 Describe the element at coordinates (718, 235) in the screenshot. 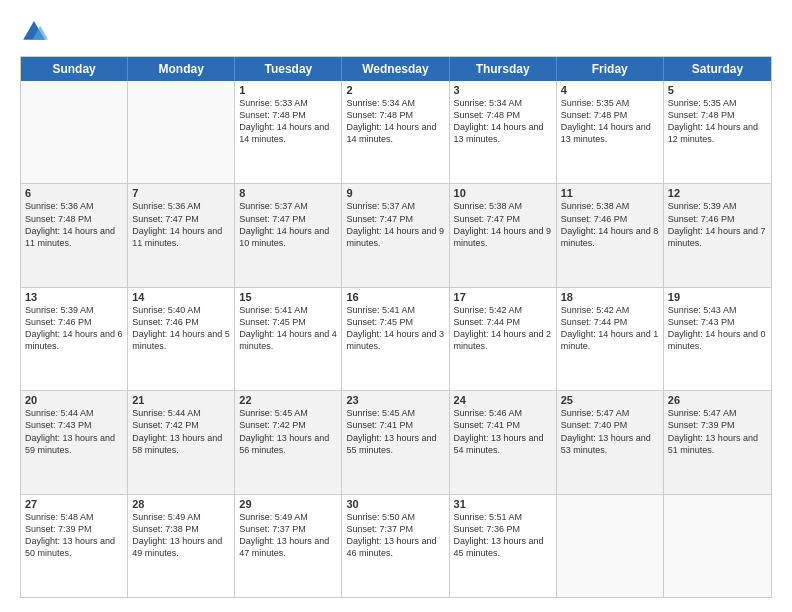

I see `cal-cell: 12Sunrise: 5:39 AM Sunset: 7:46 PM Dayli…` at that location.